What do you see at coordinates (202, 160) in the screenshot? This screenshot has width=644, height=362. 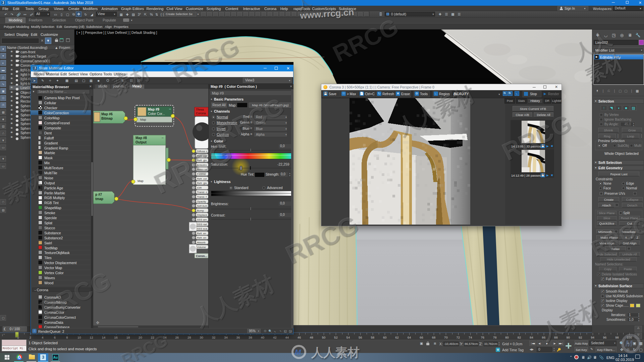 I see `svg-text: Refl. glo` at bounding box center [202, 160].